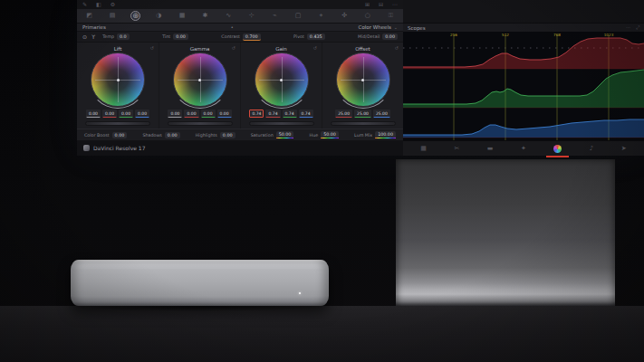 This screenshot has width=644, height=362. What do you see at coordinates (252, 16) in the screenshot?
I see `color-warper-icon: ⊹` at bounding box center [252, 16].